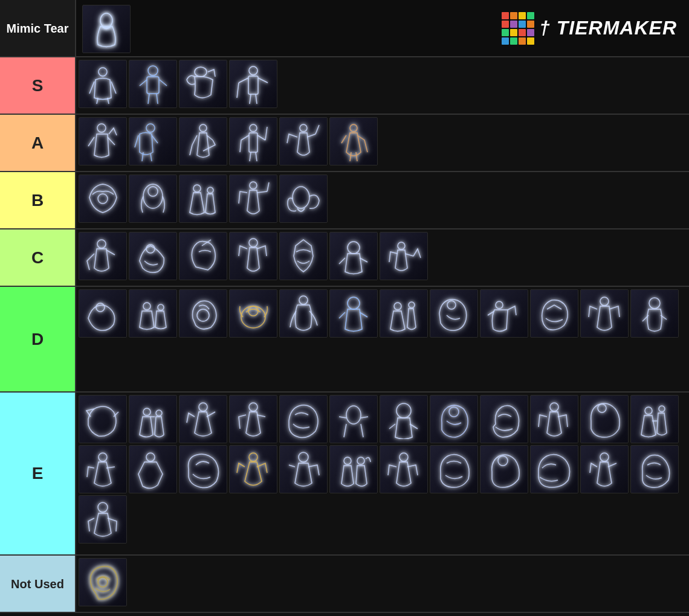  Describe the element at coordinates (383, 583) in the screenshot. I see `tier-content-notused` at that location.